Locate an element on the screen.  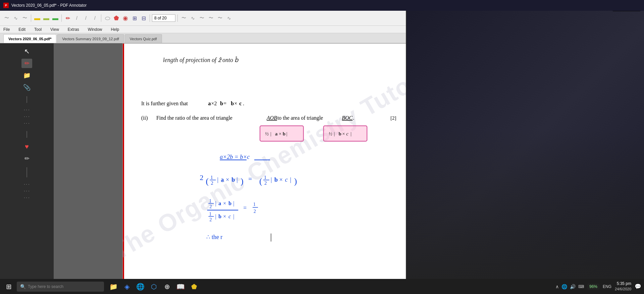
taskbar-app7: ⬟ is located at coordinates (194, 287).